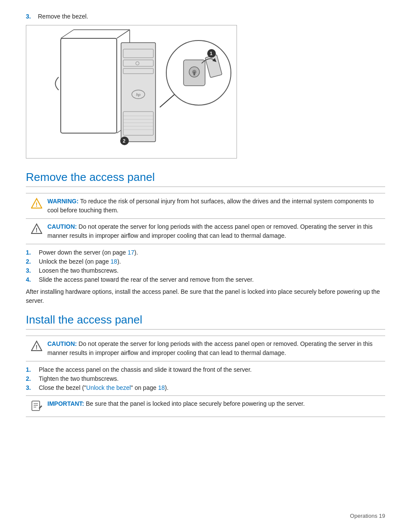 The image size is (411, 532). Describe the element at coordinates (206, 261) in the screenshot. I see `section1-step2: 2. Unlock the bezel (on page 18).` at that location.